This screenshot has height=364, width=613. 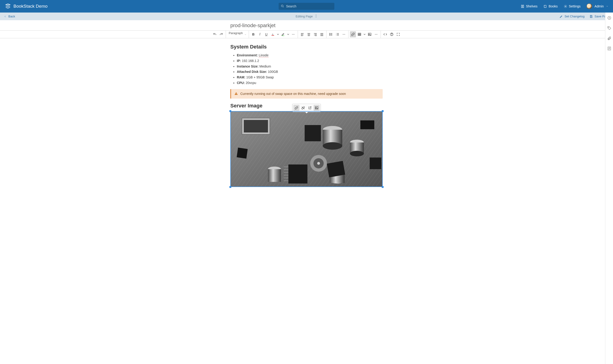 I want to click on number-list-button: 123, so click(x=337, y=34).